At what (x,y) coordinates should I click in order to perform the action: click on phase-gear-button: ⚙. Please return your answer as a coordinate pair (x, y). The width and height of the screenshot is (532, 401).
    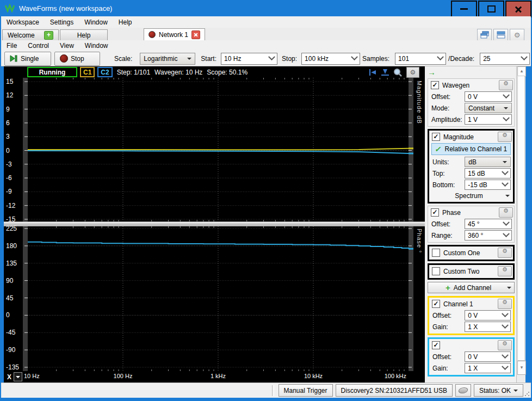
    Looking at the image, I should click on (506, 212).